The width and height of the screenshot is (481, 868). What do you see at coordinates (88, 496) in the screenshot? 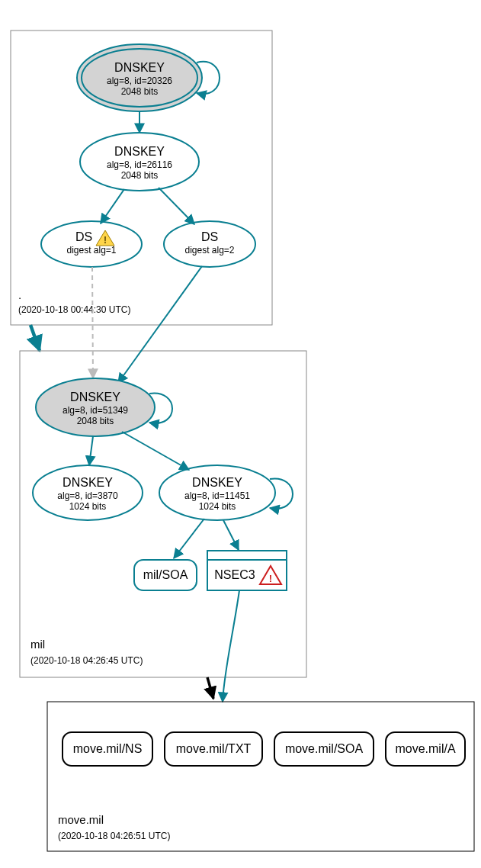
I see `svg-text: alg=8, id=3870` at bounding box center [88, 496].